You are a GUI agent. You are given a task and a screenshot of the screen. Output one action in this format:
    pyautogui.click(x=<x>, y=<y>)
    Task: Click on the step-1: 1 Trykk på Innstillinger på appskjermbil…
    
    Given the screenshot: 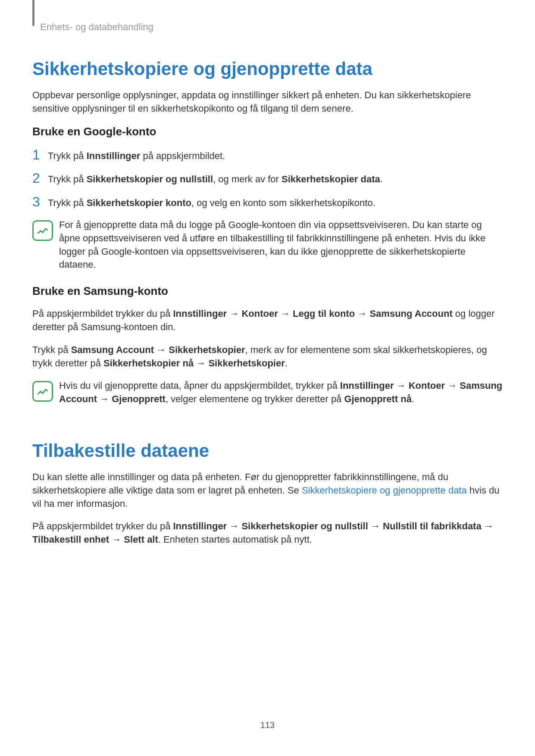 What is the action you would take?
    pyautogui.click(x=267, y=155)
    